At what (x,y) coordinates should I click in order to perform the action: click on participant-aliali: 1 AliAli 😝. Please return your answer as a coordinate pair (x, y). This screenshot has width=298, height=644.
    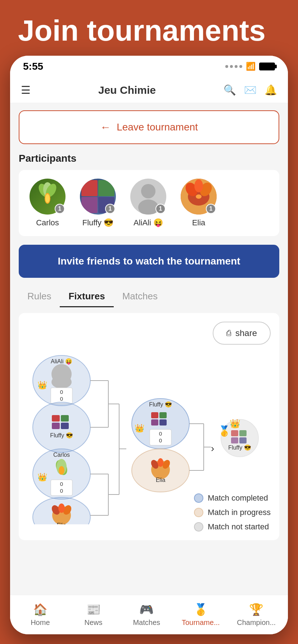
    Looking at the image, I should click on (148, 203).